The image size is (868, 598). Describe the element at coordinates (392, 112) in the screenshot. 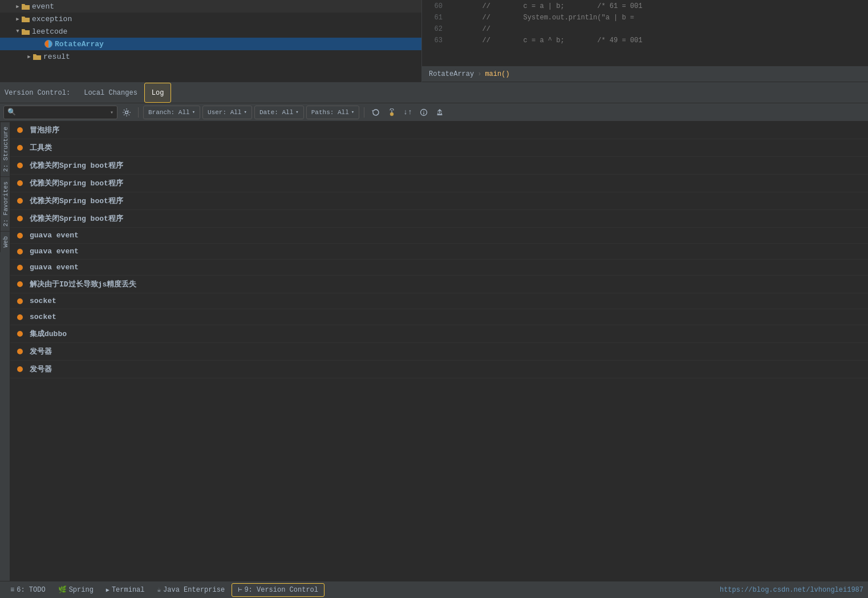

I see `cherry-pick-btn` at that location.